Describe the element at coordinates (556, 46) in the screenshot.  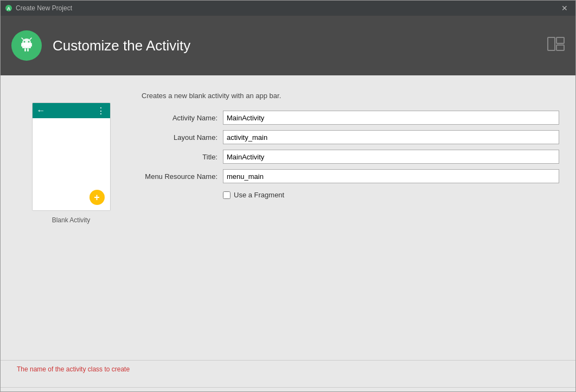
I see `layout-icon` at that location.